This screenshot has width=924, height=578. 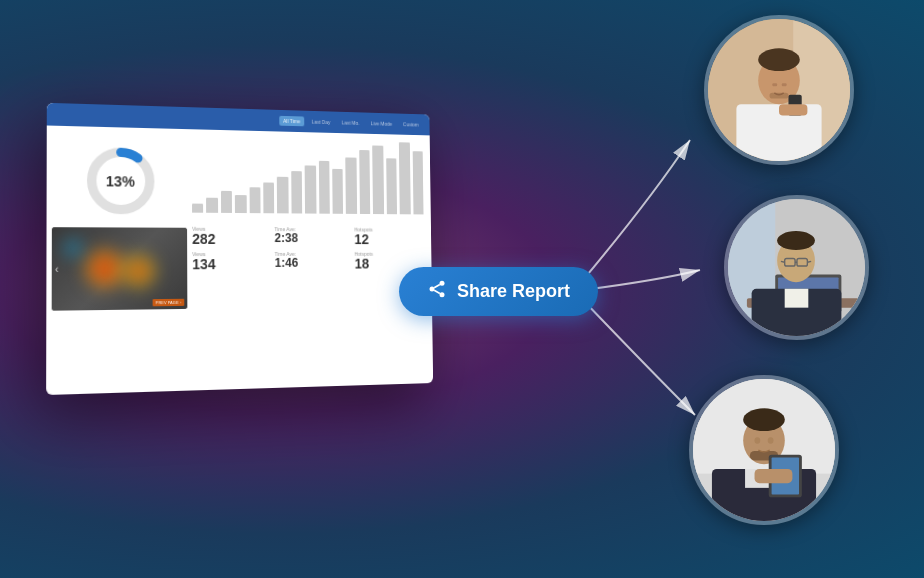 What do you see at coordinates (321, 122) in the screenshot?
I see `nav-last-day: Last Day` at bounding box center [321, 122].